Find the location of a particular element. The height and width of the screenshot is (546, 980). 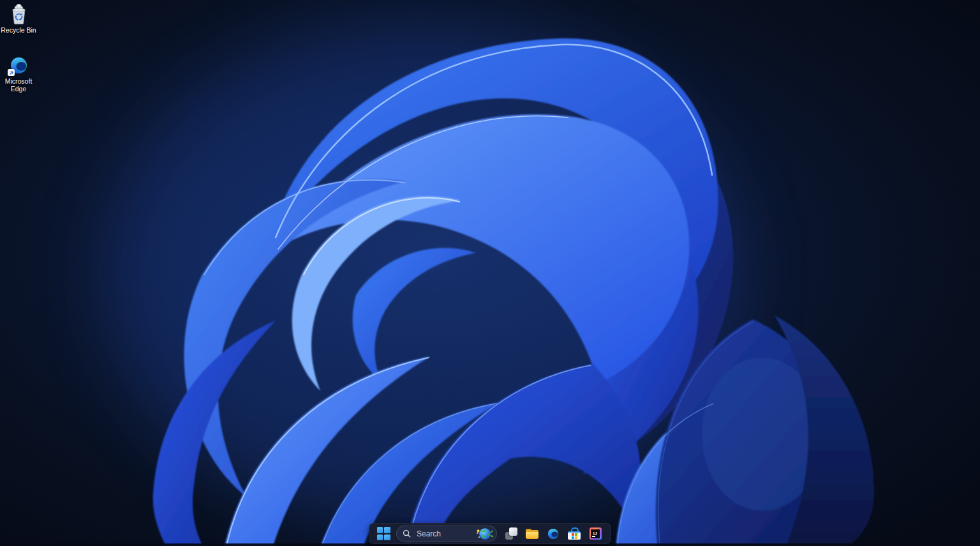

start-button is located at coordinates (383, 534).